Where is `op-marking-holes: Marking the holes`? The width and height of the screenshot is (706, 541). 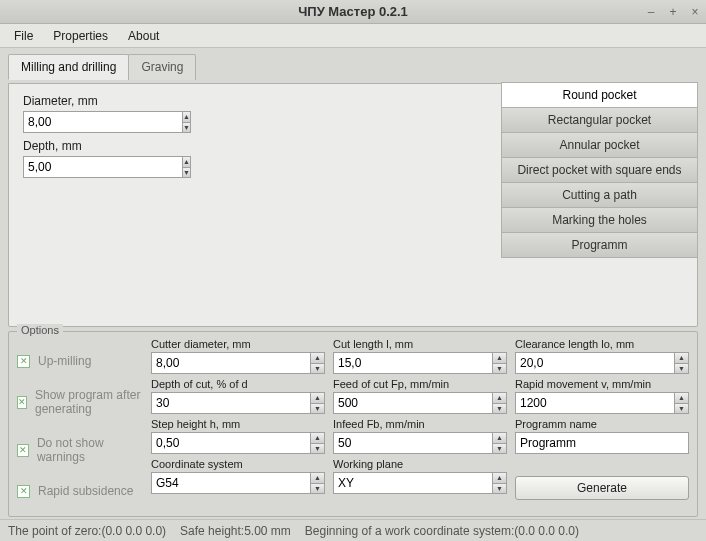 op-marking-holes: Marking the holes is located at coordinates (600, 220).